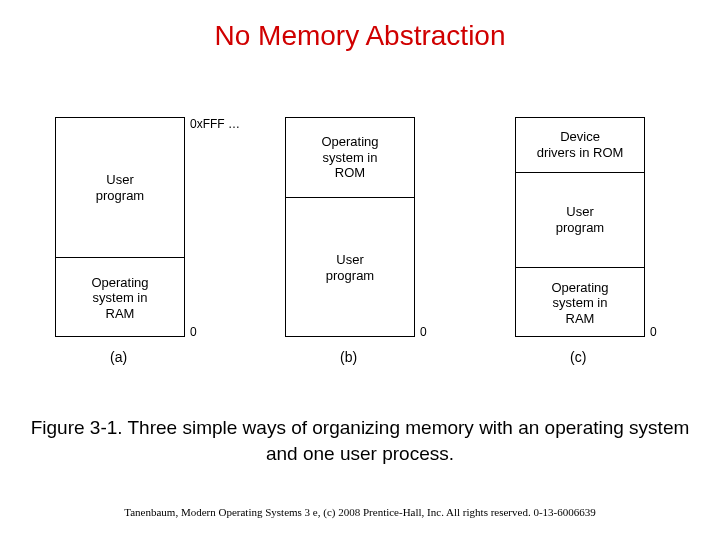 The image size is (720, 540). What do you see at coordinates (580, 303) in the screenshot?
I see `block-c-os-ram: Operatingsystem inRAM` at bounding box center [580, 303].